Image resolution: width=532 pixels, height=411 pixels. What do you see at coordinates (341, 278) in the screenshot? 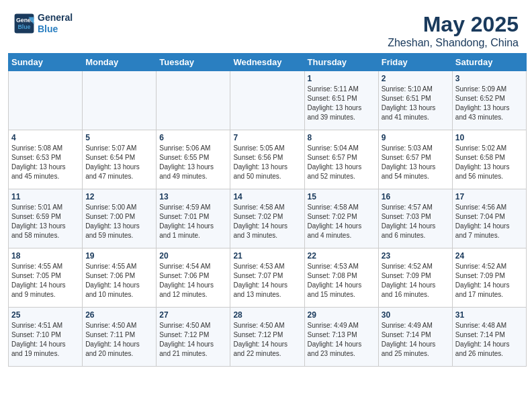
I see `calendar-cell: 22Sunrise: 4:53 AM Sunset: 7:08 PM Dayli…` at bounding box center [341, 278].